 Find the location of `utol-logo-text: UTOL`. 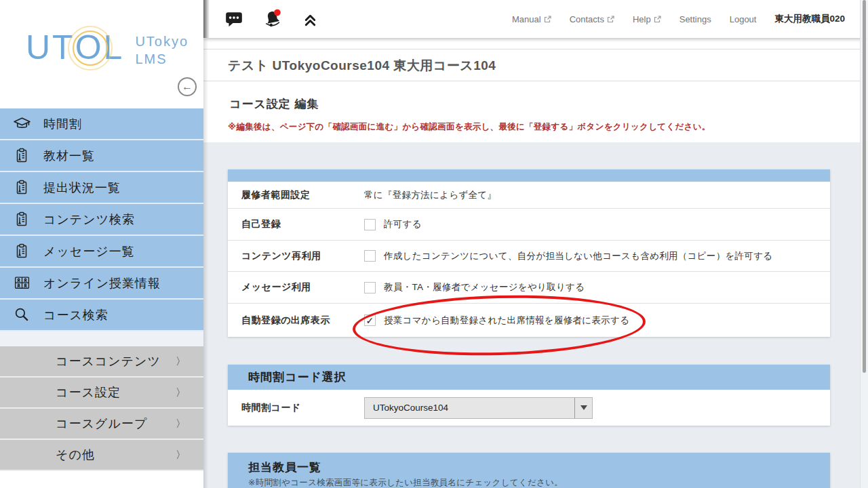

utol-logo-text: UTOL is located at coordinates (75, 47).